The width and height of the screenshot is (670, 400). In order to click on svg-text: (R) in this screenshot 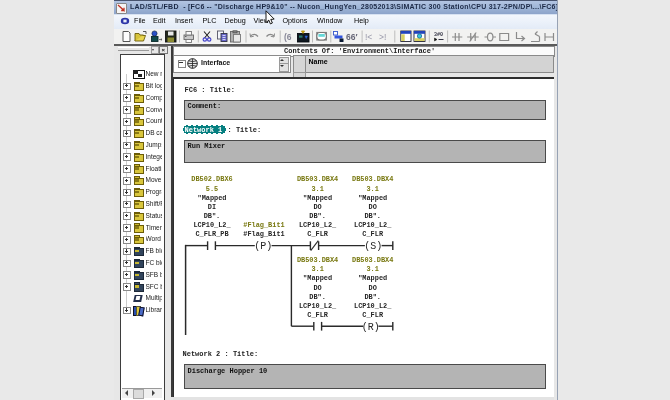, I will do `click(371, 328)`.